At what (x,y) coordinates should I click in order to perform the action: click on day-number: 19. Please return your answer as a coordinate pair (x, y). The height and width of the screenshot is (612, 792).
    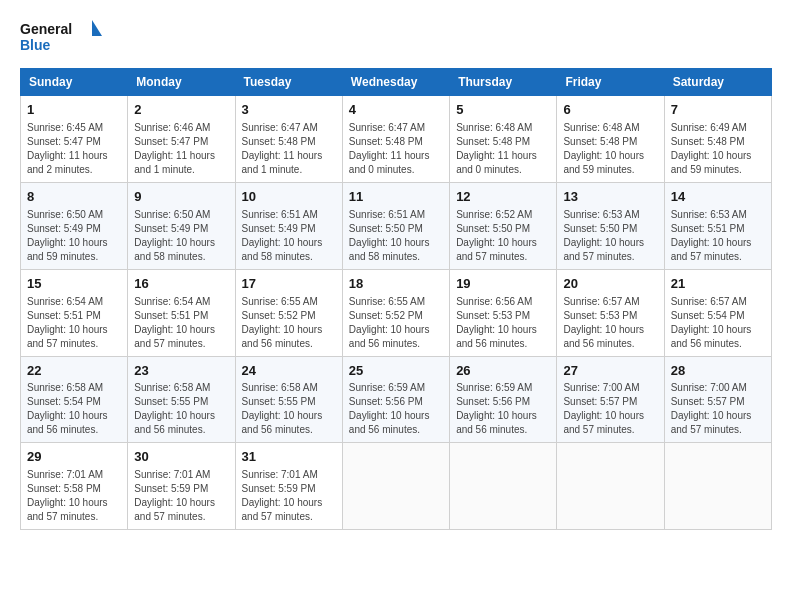
    Looking at the image, I should click on (503, 284).